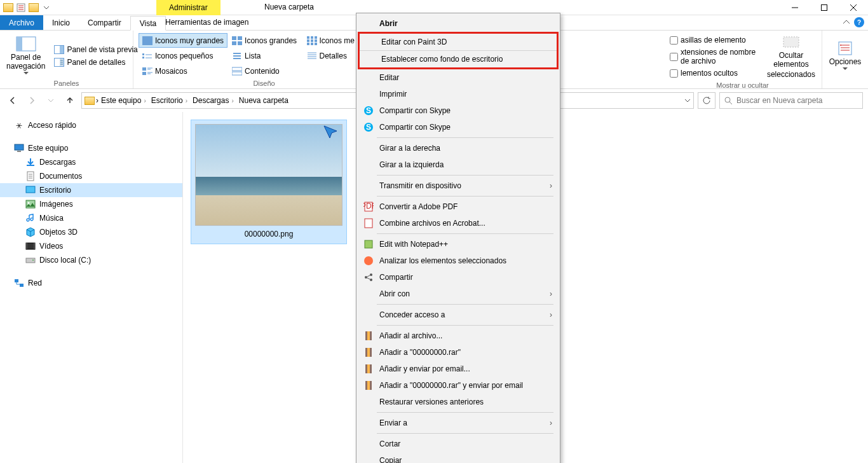  I want to click on submenu-arrow-icon: ›, so click(551, 294).